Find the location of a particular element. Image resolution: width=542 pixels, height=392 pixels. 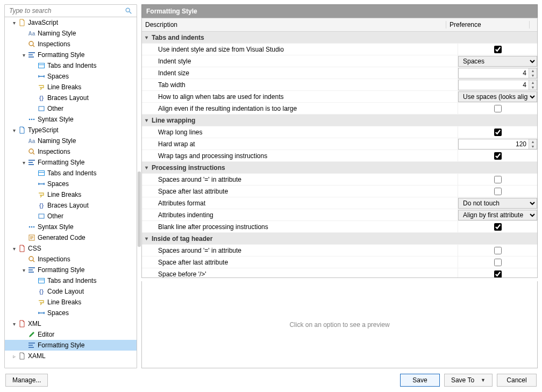

section-header: ▾Tabs and indents is located at coordinates (340, 38).